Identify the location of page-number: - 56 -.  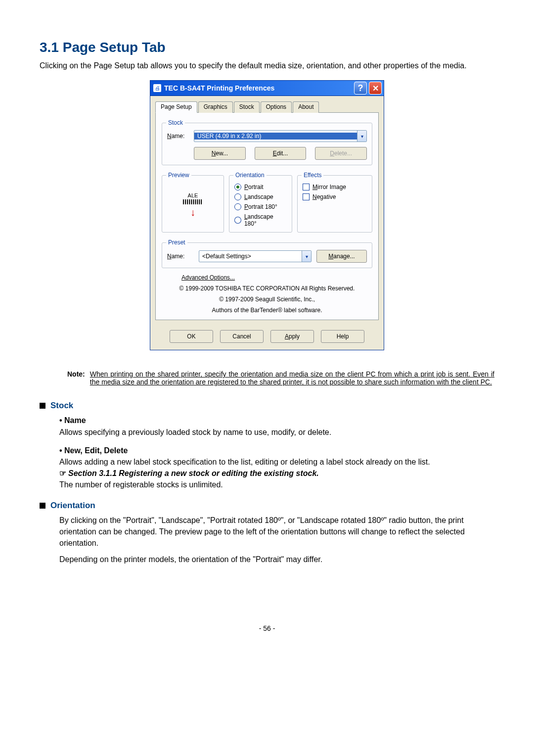
(267, 628).